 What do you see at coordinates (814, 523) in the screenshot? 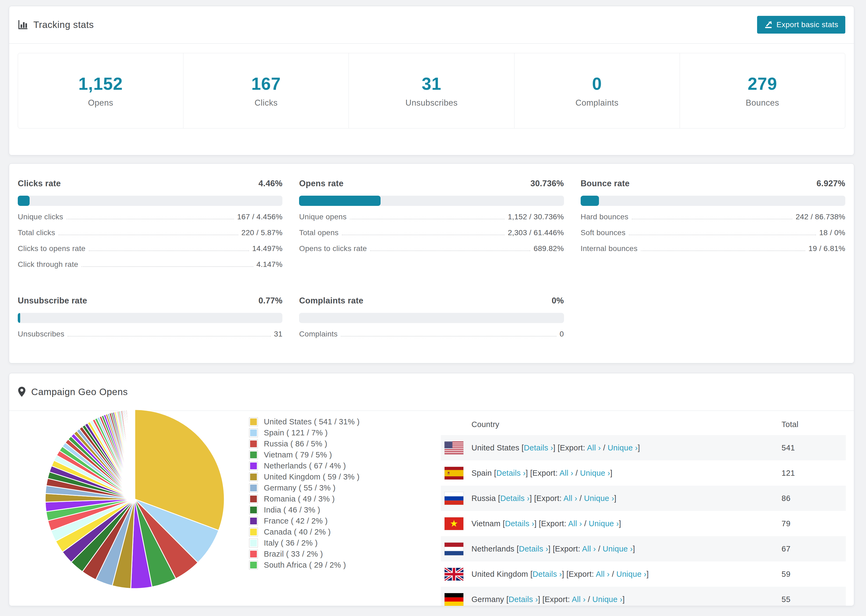
I see `total-value: 79` at bounding box center [814, 523].